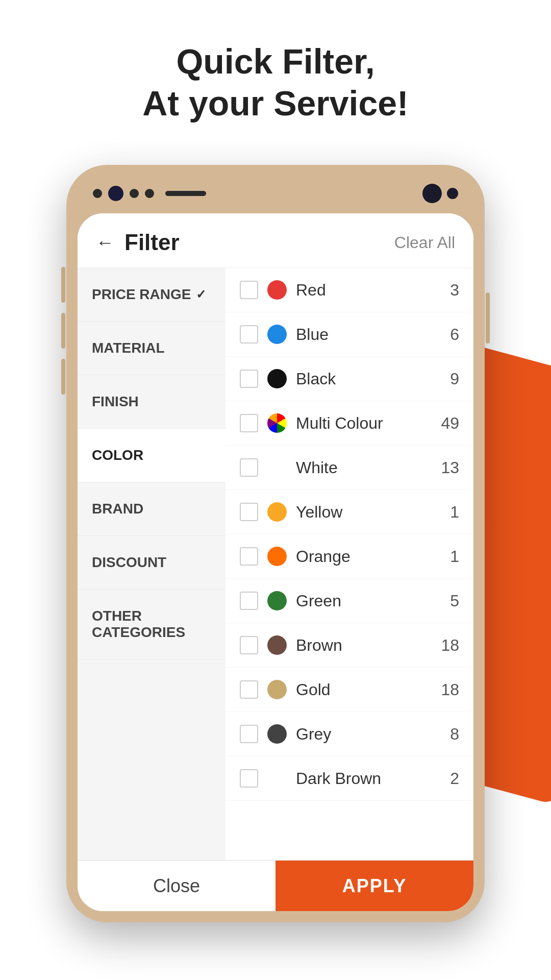 This screenshot has width=551, height=980. What do you see at coordinates (276, 193) in the screenshot?
I see `phone-top-bar` at bounding box center [276, 193].